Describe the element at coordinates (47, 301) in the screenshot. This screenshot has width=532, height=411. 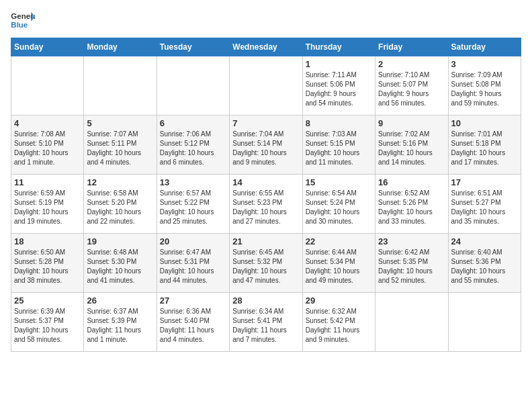
I see `day-number: 25` at that location.